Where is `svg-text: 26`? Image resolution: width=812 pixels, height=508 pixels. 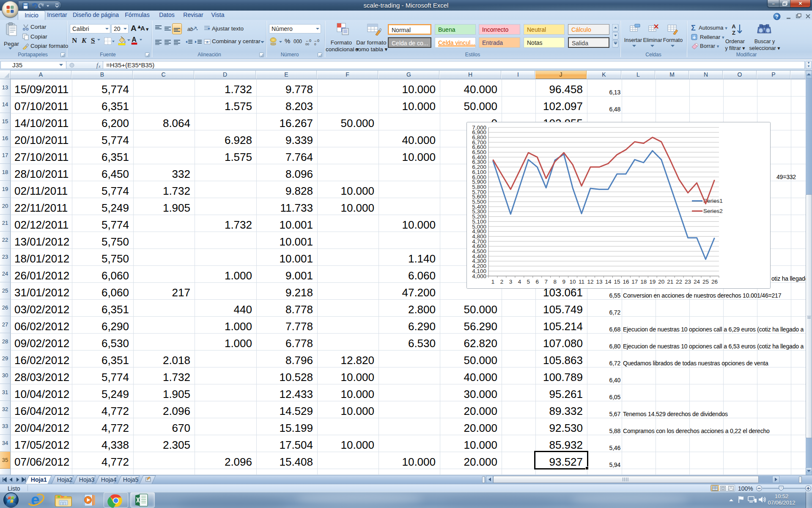 svg-text: 26 is located at coordinates (715, 282).